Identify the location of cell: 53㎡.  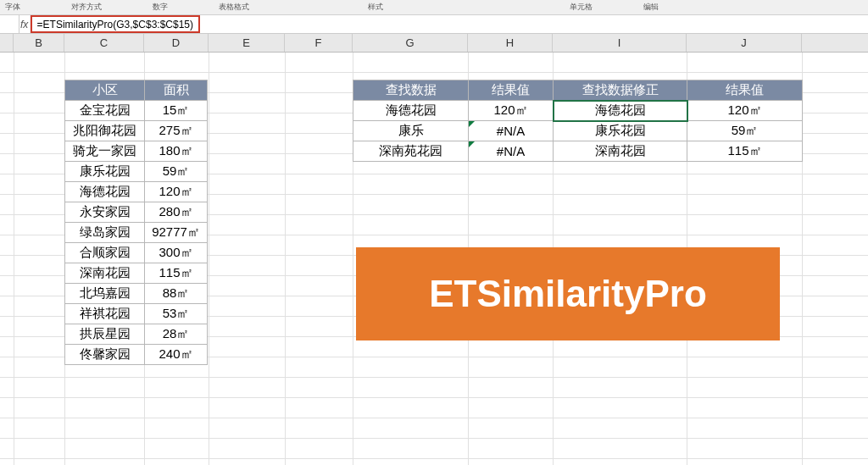
(176, 314).